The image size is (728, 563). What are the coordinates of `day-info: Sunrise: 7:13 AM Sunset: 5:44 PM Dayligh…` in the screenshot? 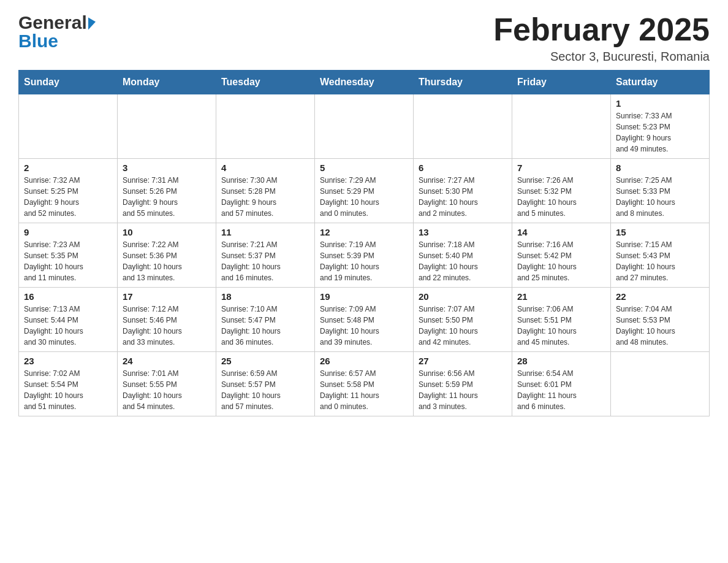 It's located at (68, 326).